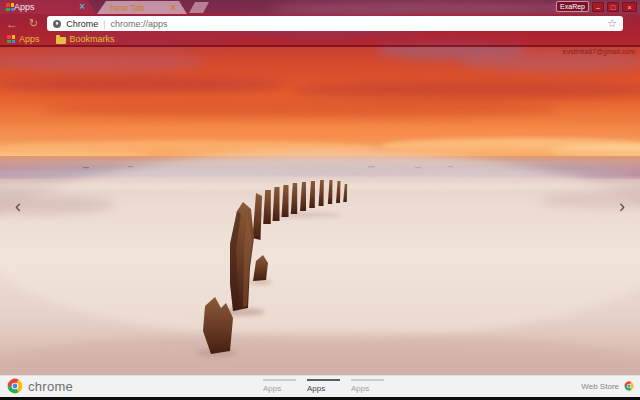 The image size is (640, 400). I want to click on chrome-logo-text: chrome, so click(50, 386).